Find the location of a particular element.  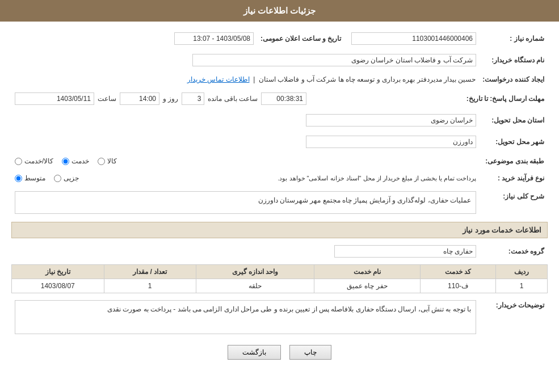

table-cell-unit: حلقه is located at coordinates (255, 286).